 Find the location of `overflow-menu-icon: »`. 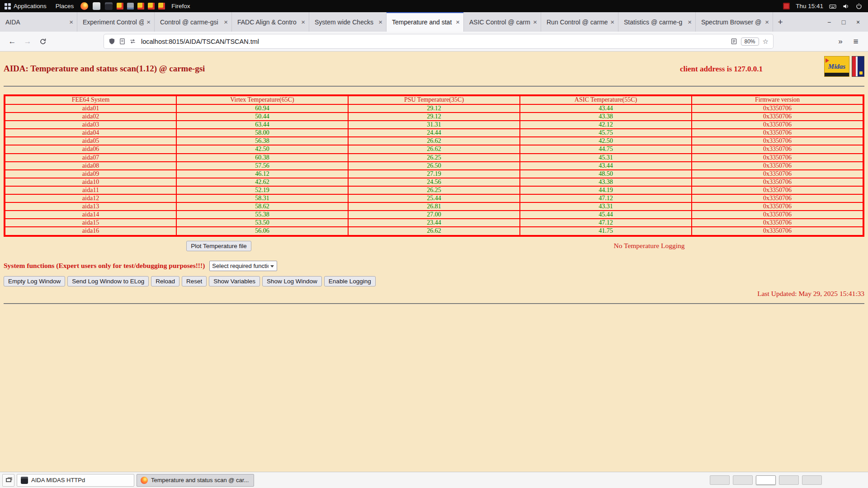

overflow-menu-icon: » is located at coordinates (840, 42).